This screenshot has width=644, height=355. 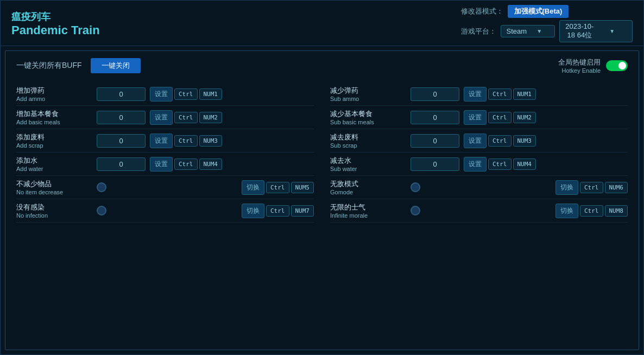 What do you see at coordinates (435, 94) in the screenshot?
I see `sub-ammo-input` at bounding box center [435, 94].